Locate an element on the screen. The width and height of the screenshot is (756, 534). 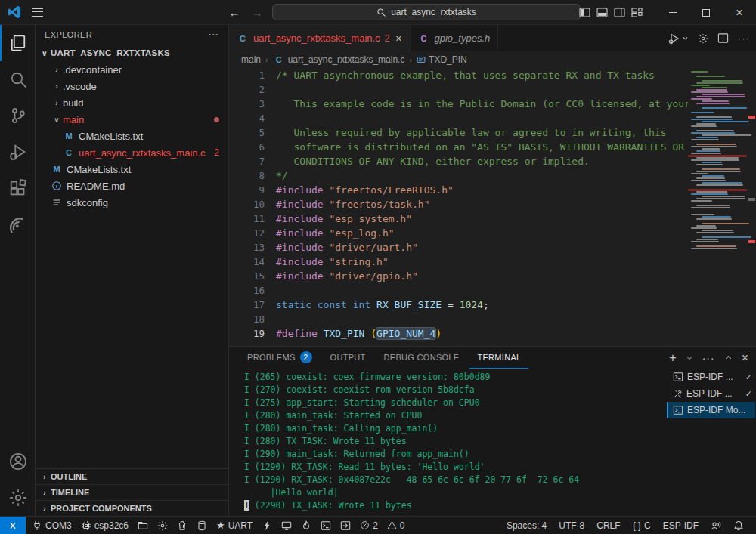
launch-profile-chevron-icon is located at coordinates (689, 358).